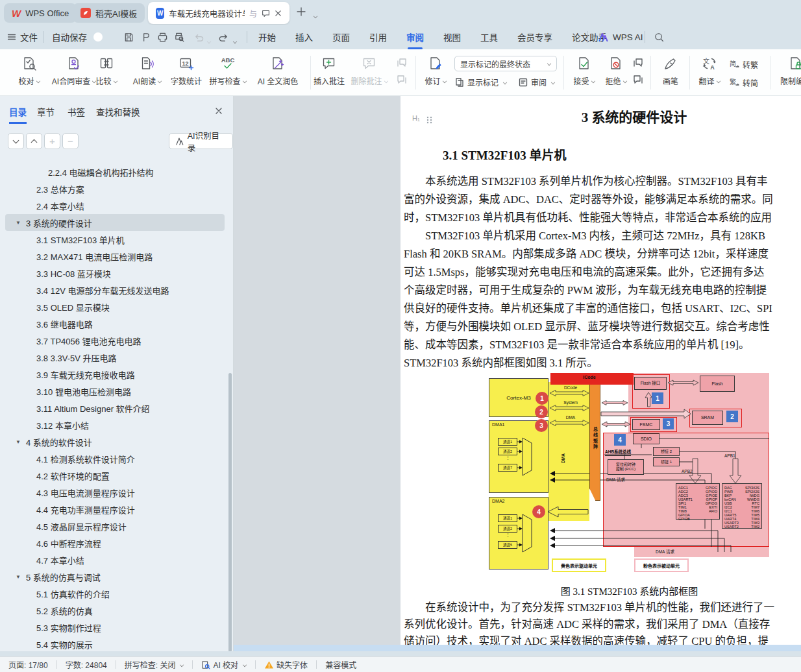 The width and height of the screenshot is (801, 672). Describe the element at coordinates (230, 512) in the screenshot. I see `sidebar-scrollbar` at that location.